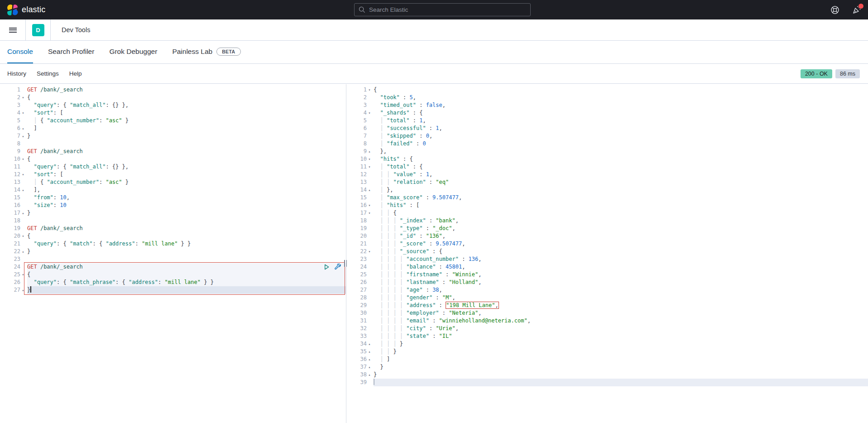  What do you see at coordinates (607, 213) in the screenshot?
I see `editor-line: 17▾ │ │ {` at bounding box center [607, 213].